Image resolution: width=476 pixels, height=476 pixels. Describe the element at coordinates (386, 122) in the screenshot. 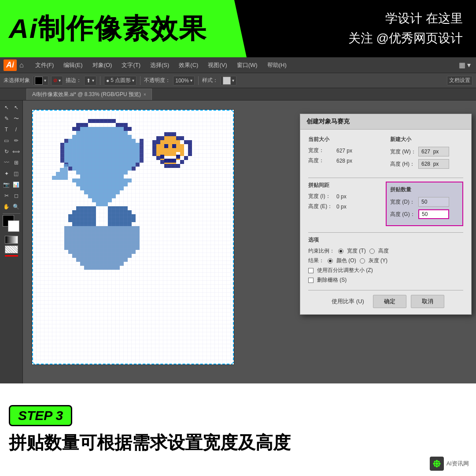

I see `dialog-title-bar: 创建对象马赛克` at that location.